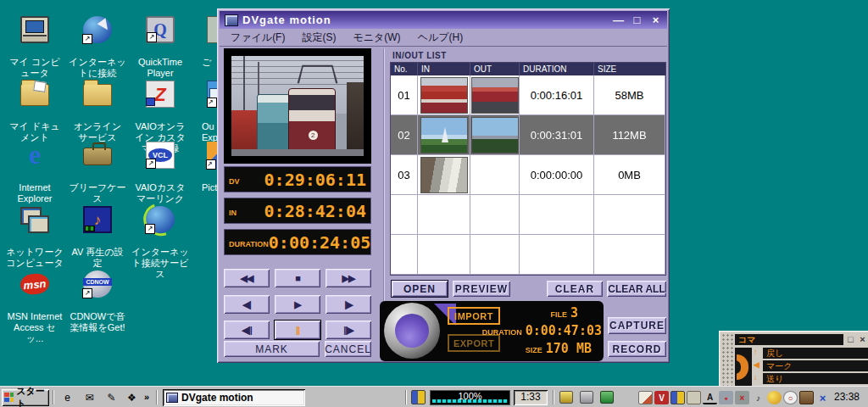  Describe the element at coordinates (404, 136) in the screenshot. I see `row2-no: 02` at that location.